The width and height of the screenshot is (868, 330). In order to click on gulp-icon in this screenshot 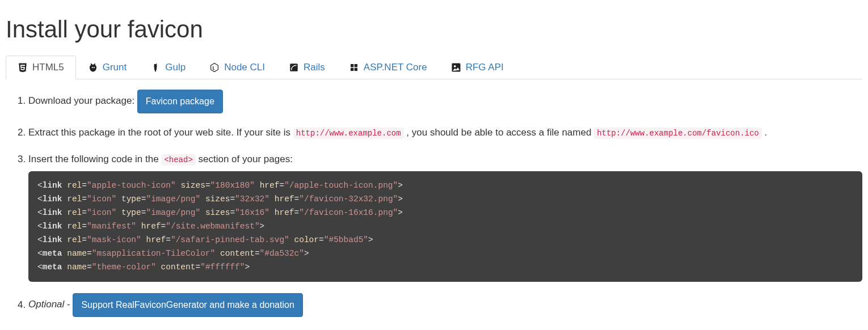, I will do `click(155, 67)`.